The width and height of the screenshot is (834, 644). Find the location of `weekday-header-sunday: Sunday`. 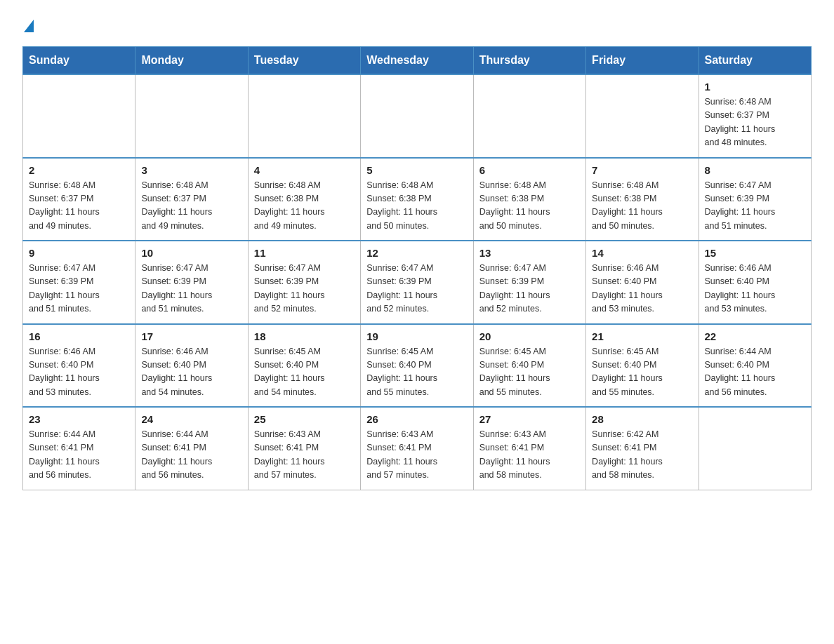

weekday-header-sunday: Sunday is located at coordinates (79, 61).